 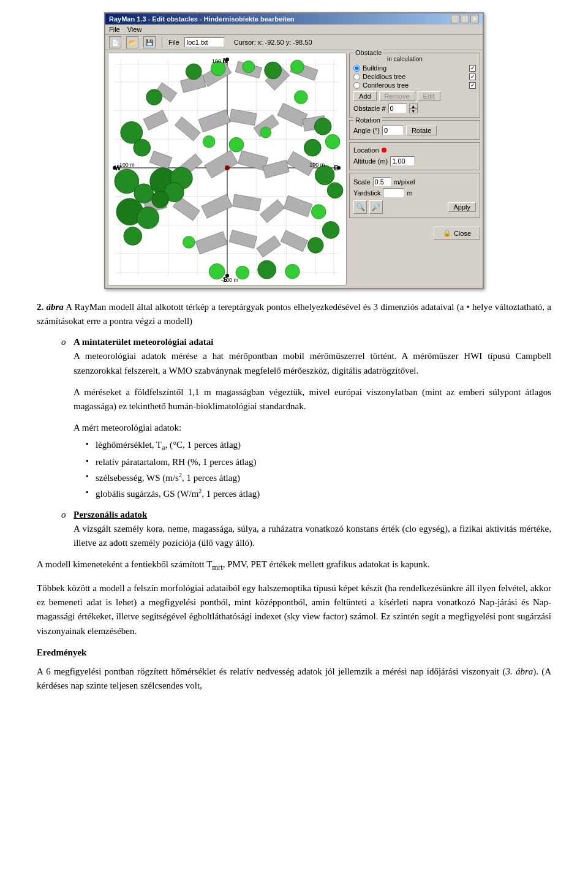 I want to click on obstacle-num-label: Obstacle #, so click(x=370, y=108).